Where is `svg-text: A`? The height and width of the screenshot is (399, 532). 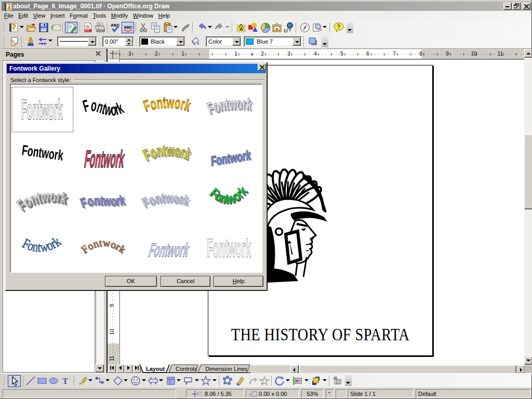 svg-text: A is located at coordinates (241, 29).